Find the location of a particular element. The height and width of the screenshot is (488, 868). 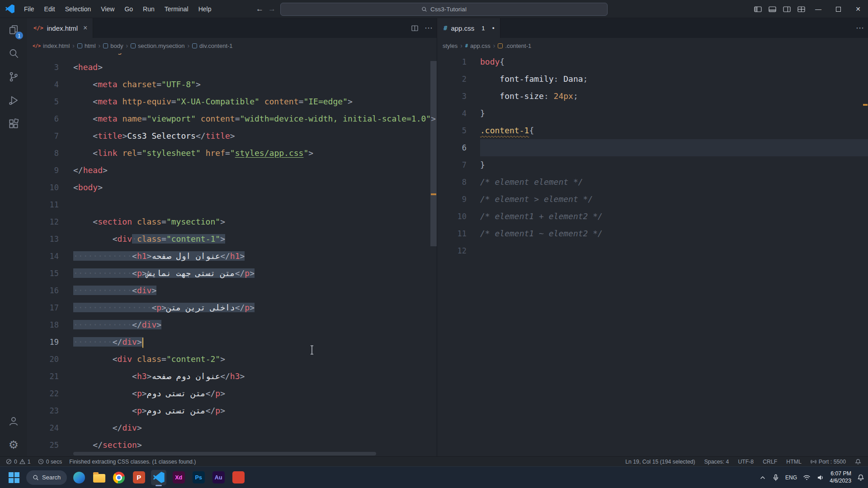

code-line-19: 19········</div> is located at coordinates (232, 342).